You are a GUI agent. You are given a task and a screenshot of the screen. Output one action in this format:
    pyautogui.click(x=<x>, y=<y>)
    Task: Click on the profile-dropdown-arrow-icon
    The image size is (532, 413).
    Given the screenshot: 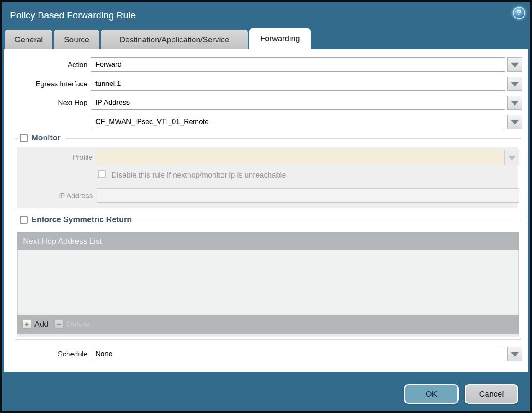 What is the action you would take?
    pyautogui.click(x=512, y=157)
    